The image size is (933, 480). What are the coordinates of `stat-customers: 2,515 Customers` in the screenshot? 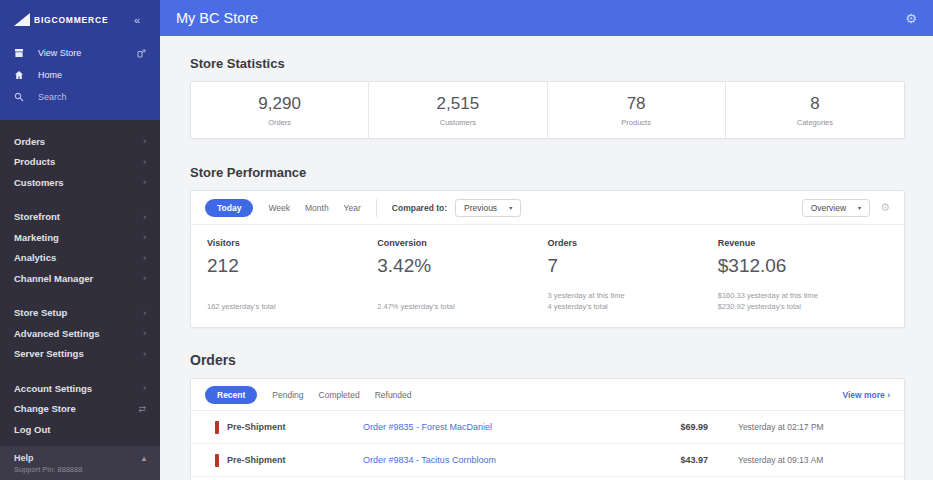 It's located at (458, 110).